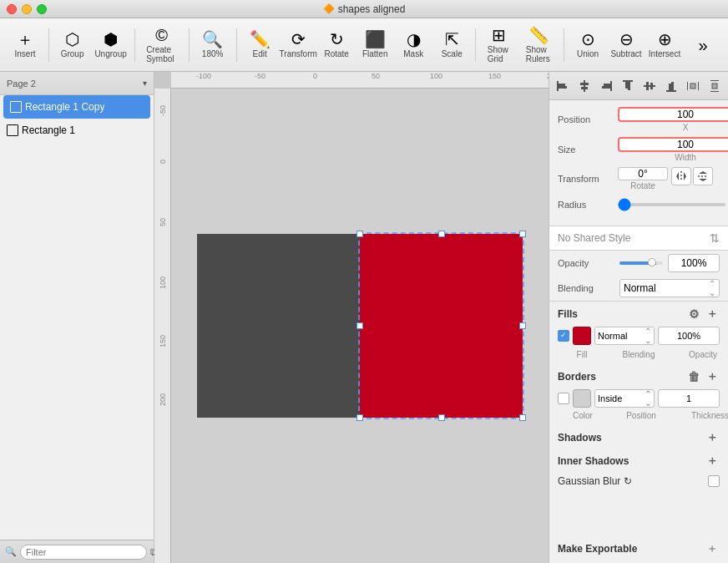  What do you see at coordinates (673, 145) in the screenshot?
I see `width-input` at bounding box center [673, 145].